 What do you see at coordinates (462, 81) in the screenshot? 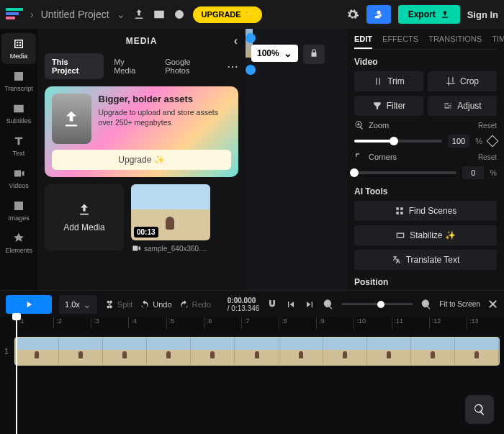
I see `crop-button: Crop` at bounding box center [462, 81].